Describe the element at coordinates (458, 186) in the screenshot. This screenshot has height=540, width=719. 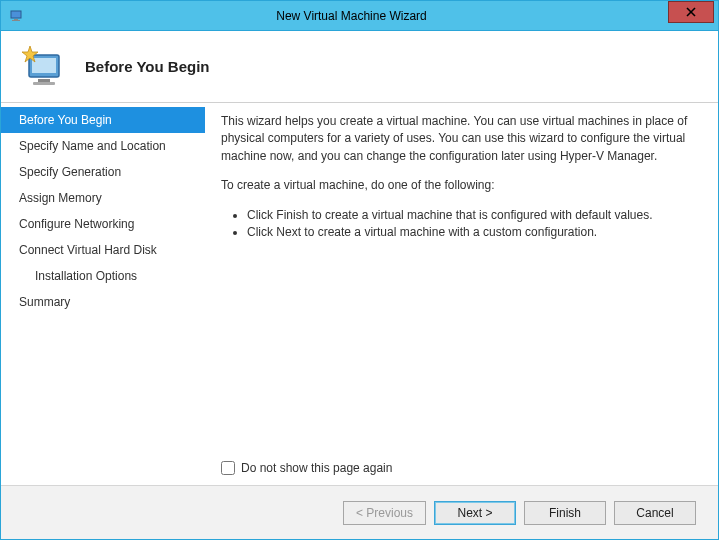
I see `instruction-text: To create a virtual machine, do one of t…` at that location.